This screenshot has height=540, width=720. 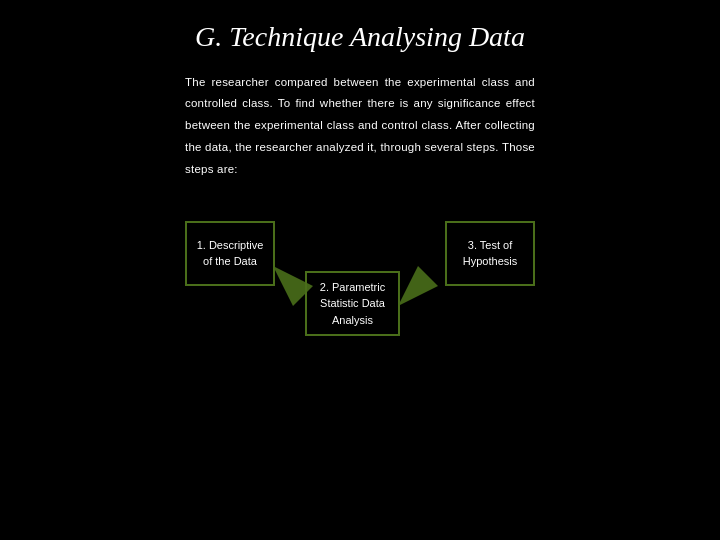 I want to click on step-box-1: 1. Descriptive of the Data, so click(x=230, y=254).